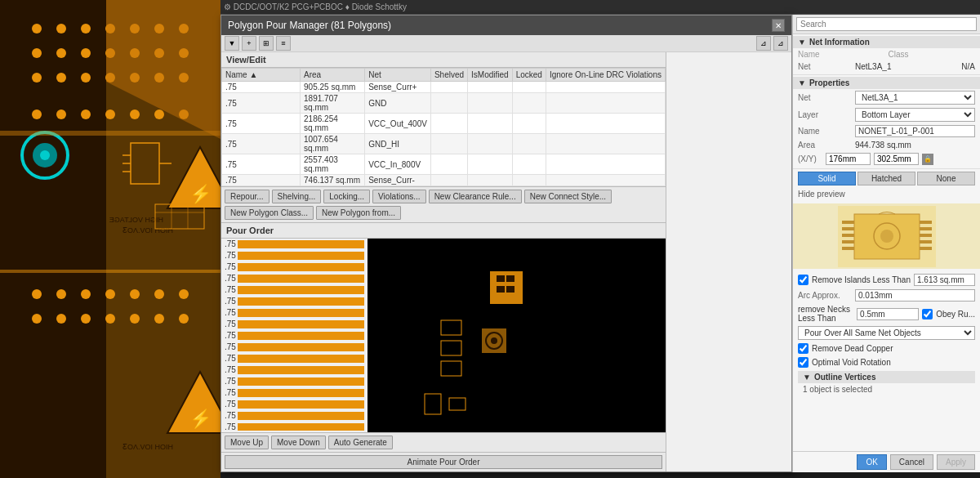 The width and height of the screenshot is (980, 478). What do you see at coordinates (249, 43) in the screenshot?
I see `add-button: +` at bounding box center [249, 43].